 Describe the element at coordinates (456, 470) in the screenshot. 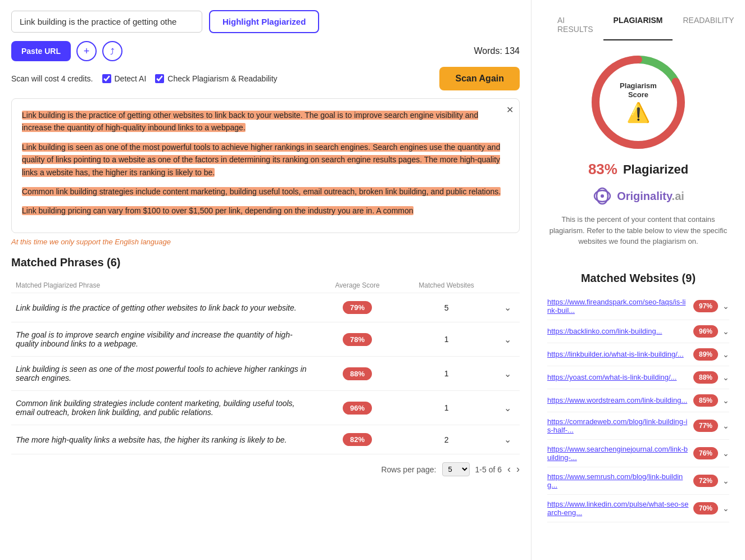

I see `rows-per-page-select: 5 10` at that location.